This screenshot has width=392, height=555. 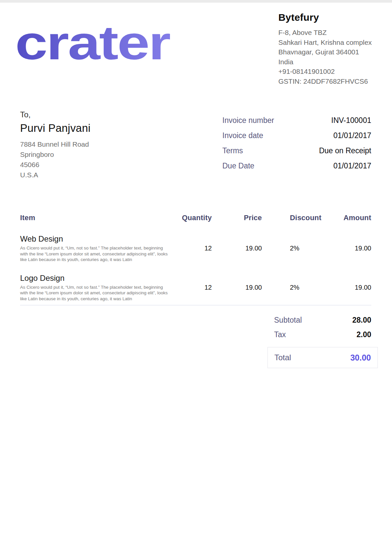 I want to click on header-amount: Amount, so click(x=350, y=219).